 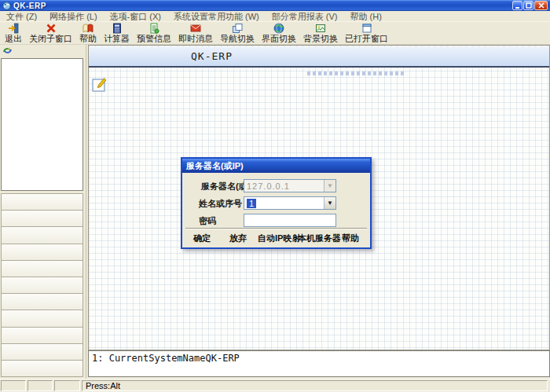 I want to click on dialog-body: 服务器名(或IP) 127.0.0.1 ▼ 姓名或序号 1 ▼ 密码 确定 放弃…, so click(x=277, y=211).